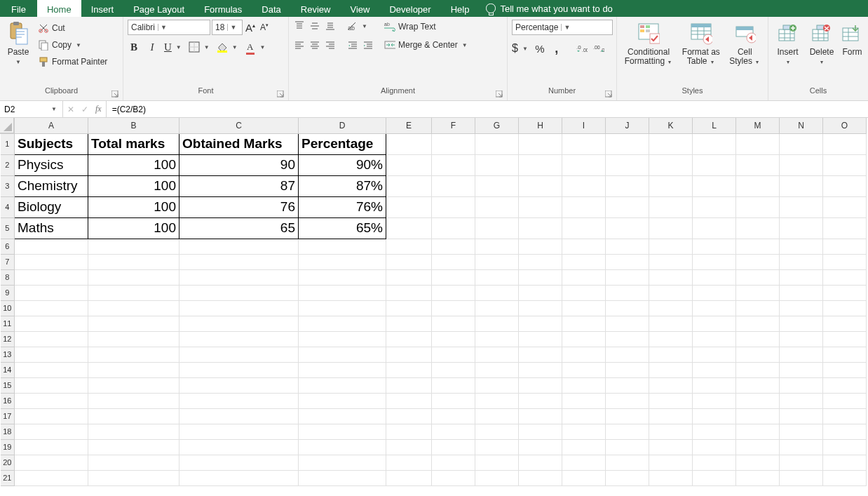  Describe the element at coordinates (52, 186) in the screenshot. I see `data-cell: Chemistry` at that location.